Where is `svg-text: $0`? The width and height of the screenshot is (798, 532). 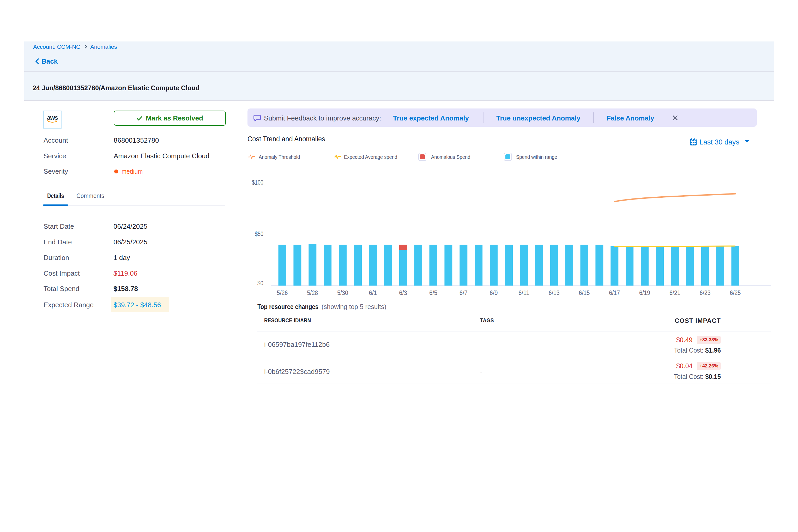
svg-text: $0 is located at coordinates (261, 283).